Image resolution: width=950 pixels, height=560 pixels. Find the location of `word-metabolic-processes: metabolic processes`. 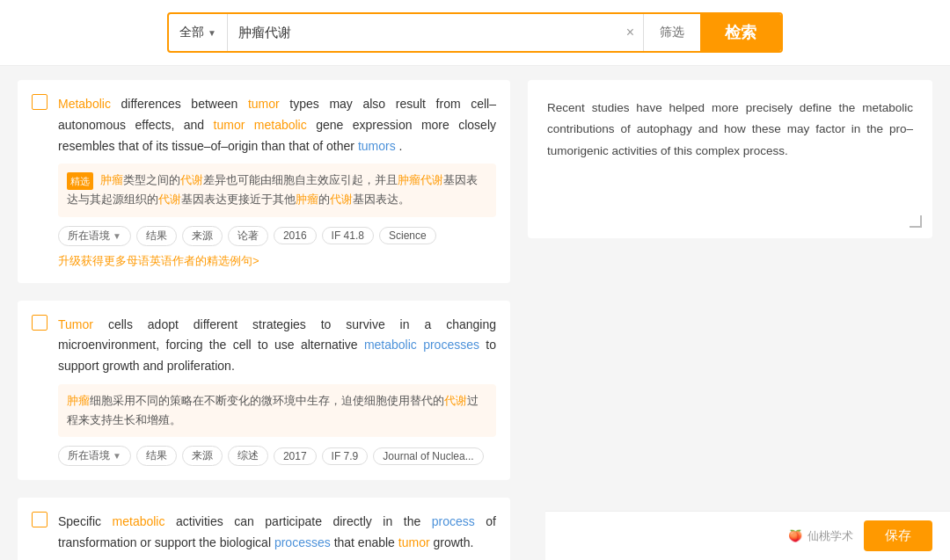

word-metabolic-processes: metabolic processes is located at coordinates (422, 345).